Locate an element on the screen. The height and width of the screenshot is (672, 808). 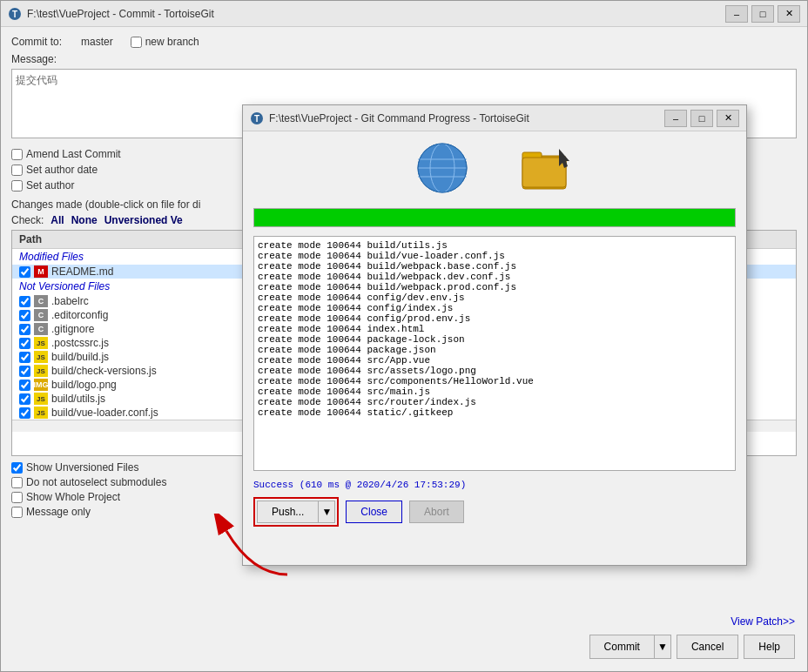
log-line-9: create mode 100644 index.html is located at coordinates (495, 329).